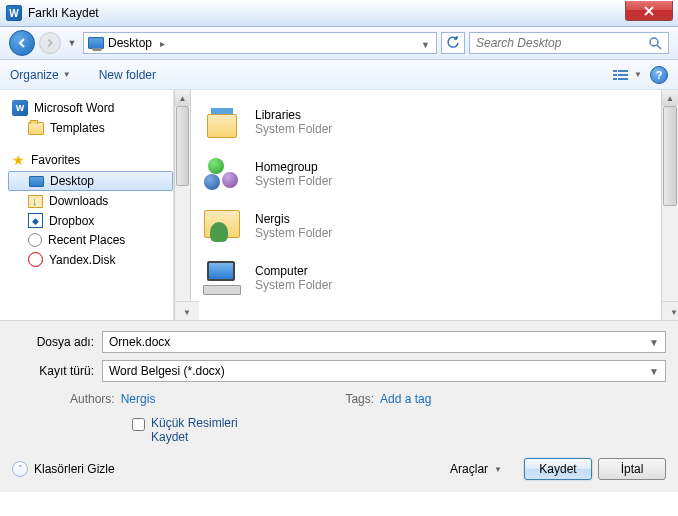 The height and width of the screenshot is (516, 678). Describe the element at coordinates (294, 167) in the screenshot. I see `item-name: Homegroup` at that location.